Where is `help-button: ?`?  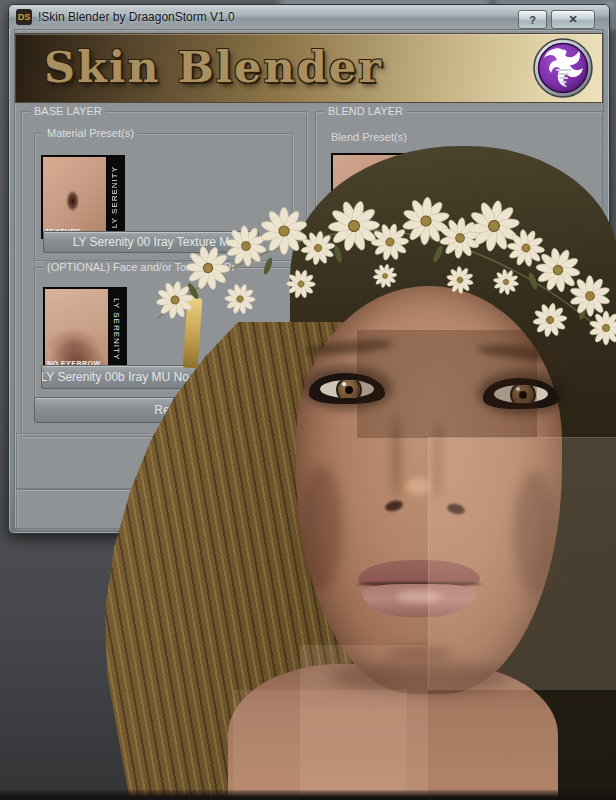 help-button: ? is located at coordinates (532, 20).